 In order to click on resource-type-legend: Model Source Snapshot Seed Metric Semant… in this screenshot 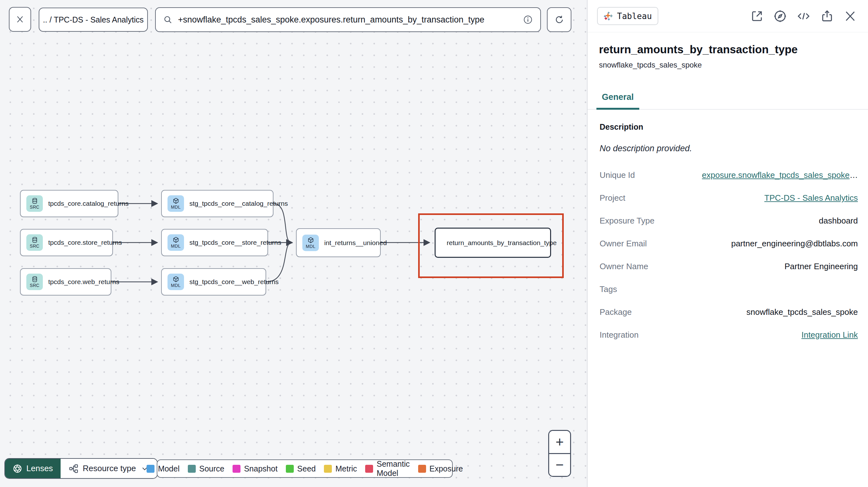, I will do `click(305, 469)`.